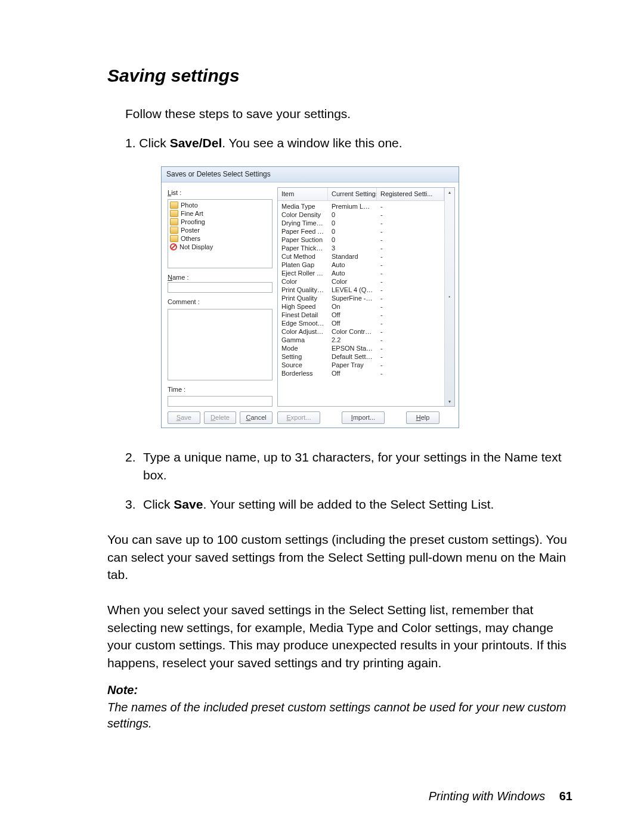  What do you see at coordinates (220, 234) in the screenshot?
I see `settings-tree: PhotoFine ArtProofingPosterOthersNot Dis…` at bounding box center [220, 234].